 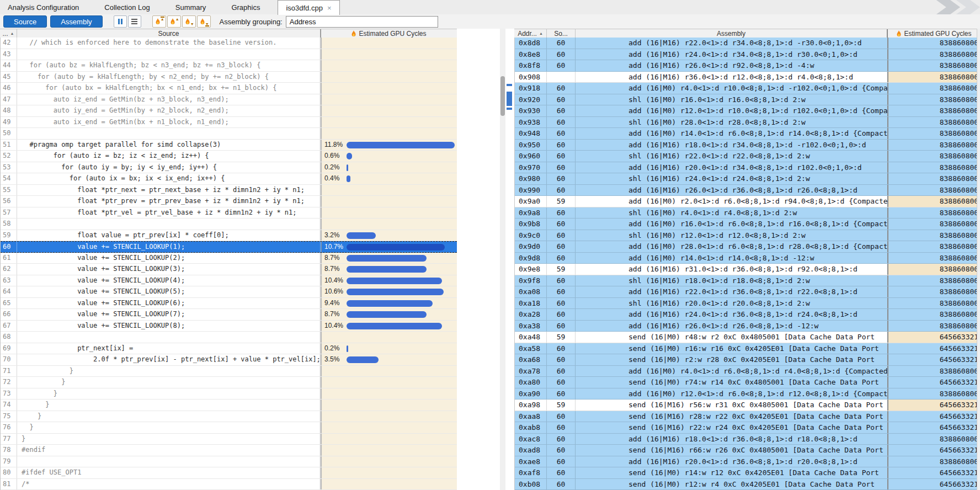 What do you see at coordinates (747, 303) in the screenshot?
I see `assembly-row: 0xa1860shl (16|M16) r20.0<1>:d r20.0<8;8…` at bounding box center [747, 303].